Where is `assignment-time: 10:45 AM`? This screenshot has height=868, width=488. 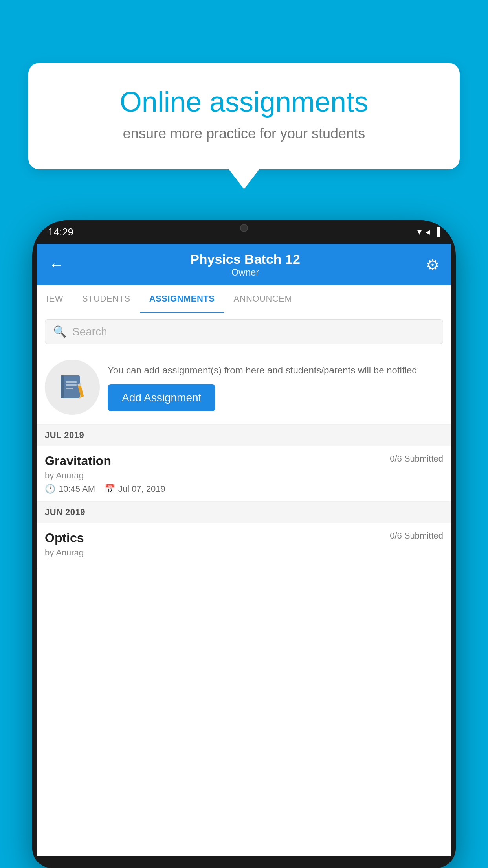
assignment-time: 10:45 AM is located at coordinates (77, 489).